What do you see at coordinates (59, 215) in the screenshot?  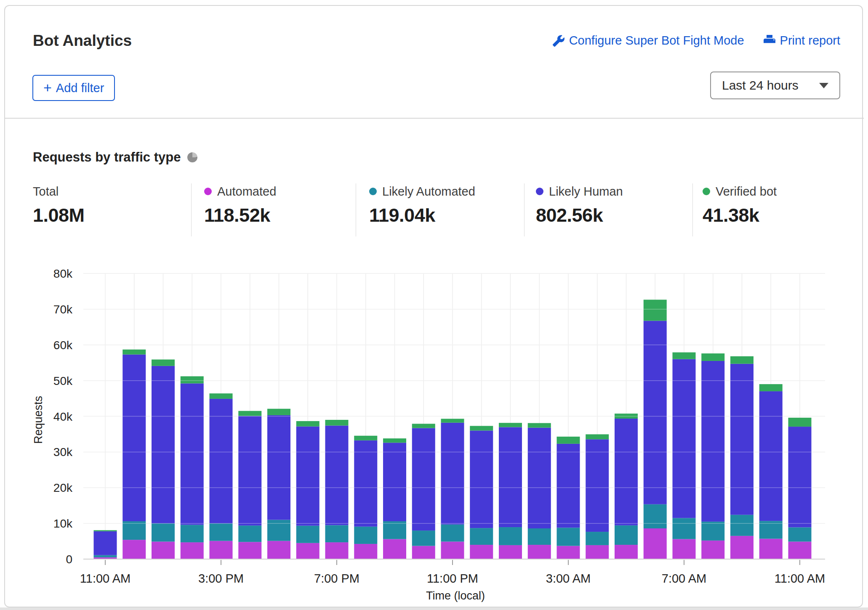 I see `stat-value: 1.08M` at bounding box center [59, 215].